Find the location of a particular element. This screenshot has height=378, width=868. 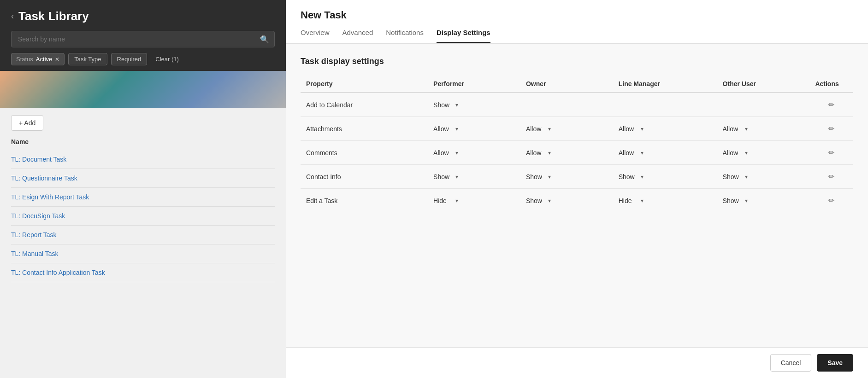

list-item: TL: Manual Task is located at coordinates (143, 254).